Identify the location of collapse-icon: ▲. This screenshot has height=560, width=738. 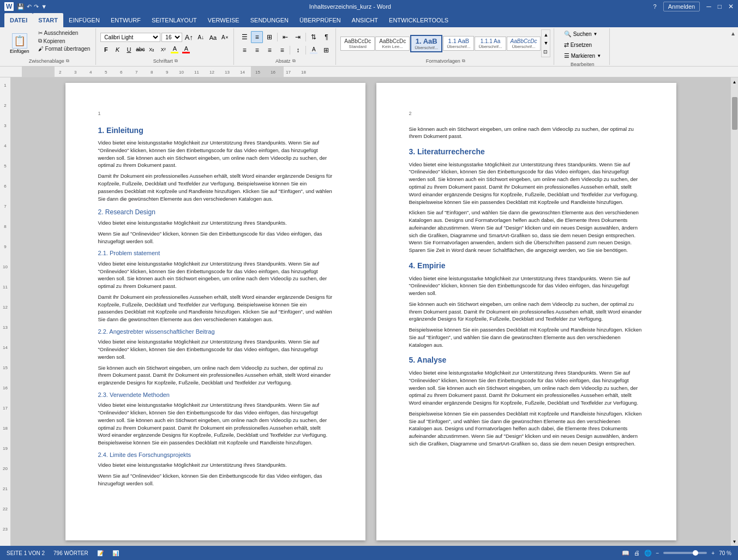
(733, 34).